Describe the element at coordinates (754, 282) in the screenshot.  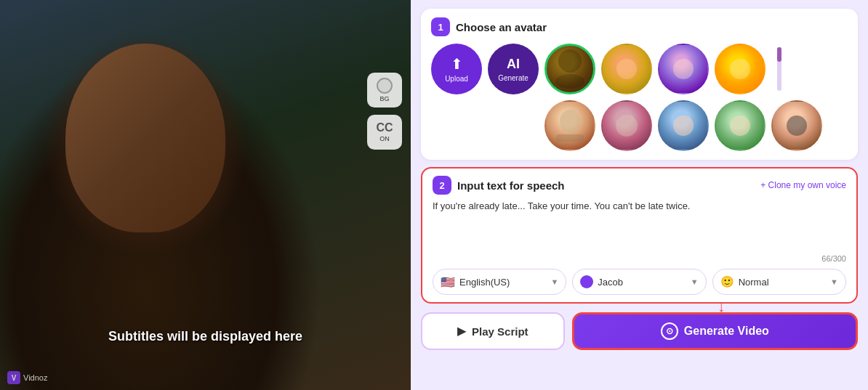
I see `emotion-value: Normal` at that location.